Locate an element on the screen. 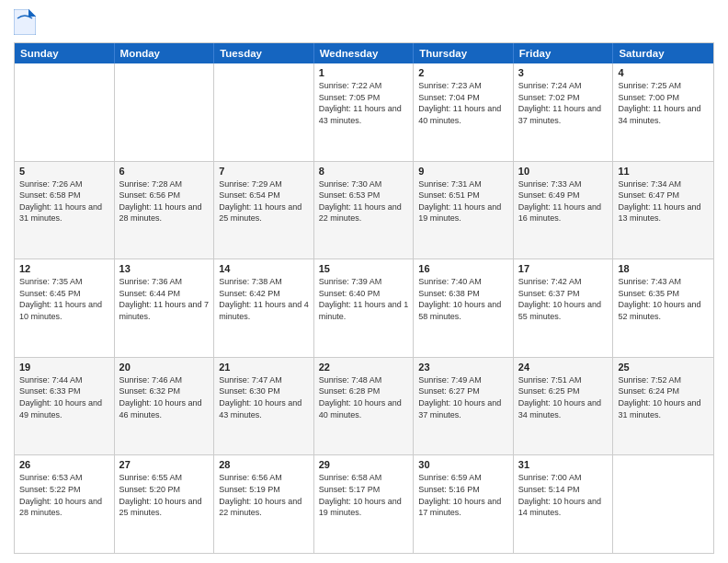  day-info: Sunrise: 7:23 AMSunset: 7:04 PMDaylight:… is located at coordinates (463, 103).